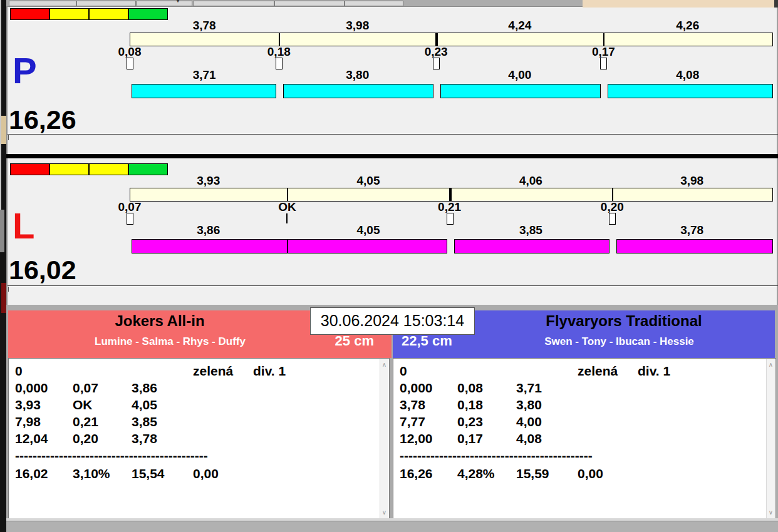 The width and height of the screenshot is (778, 532). Describe the element at coordinates (83, 404) in the screenshot. I see `exchange-time-cell: OK` at that location.